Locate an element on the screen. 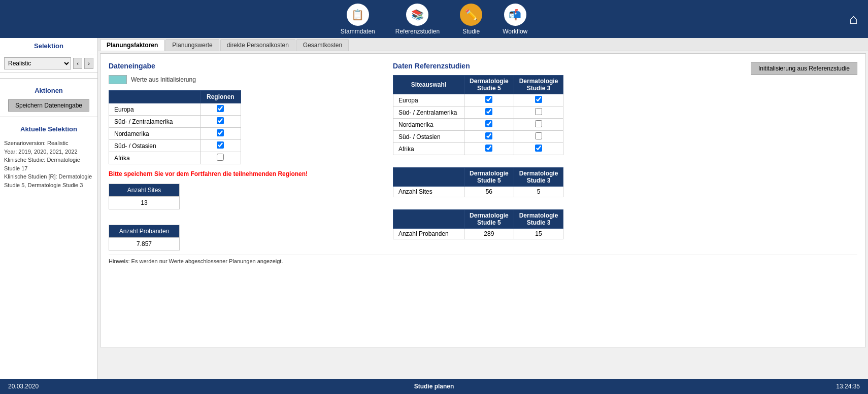 This screenshot has width=868, height=394. anzahl-probanden-value: 7.857 is located at coordinates (144, 243).